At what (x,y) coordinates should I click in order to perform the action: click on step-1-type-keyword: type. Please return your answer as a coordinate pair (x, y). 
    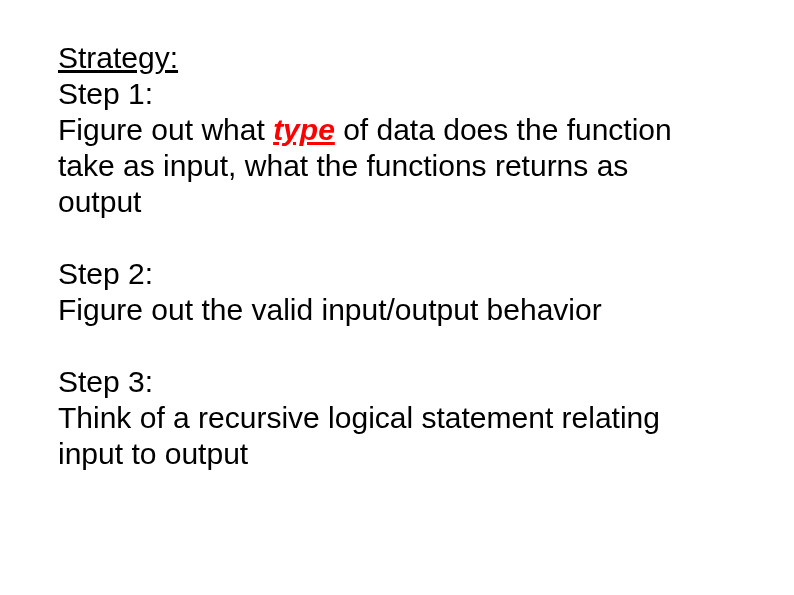
    Looking at the image, I should click on (304, 130).